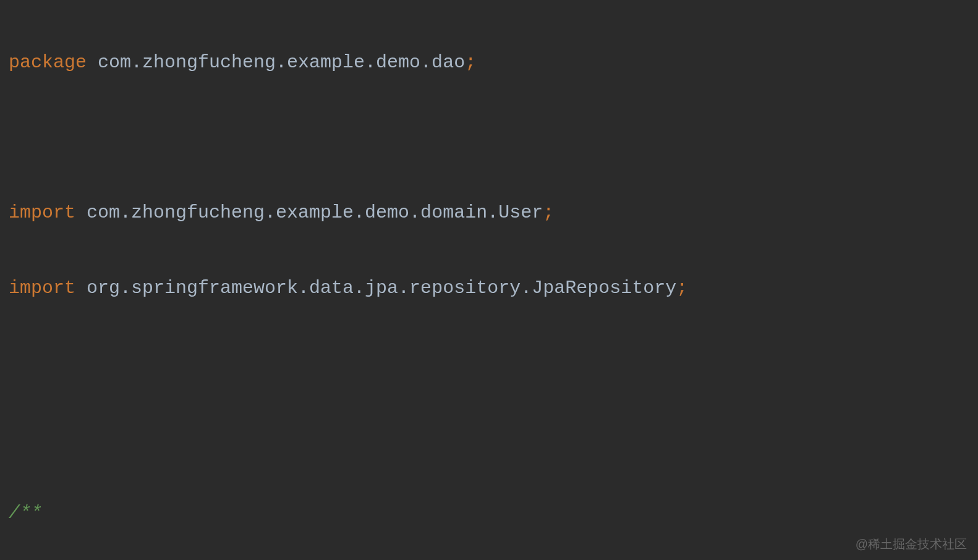  I want to click on code-line: /**, so click(489, 513).